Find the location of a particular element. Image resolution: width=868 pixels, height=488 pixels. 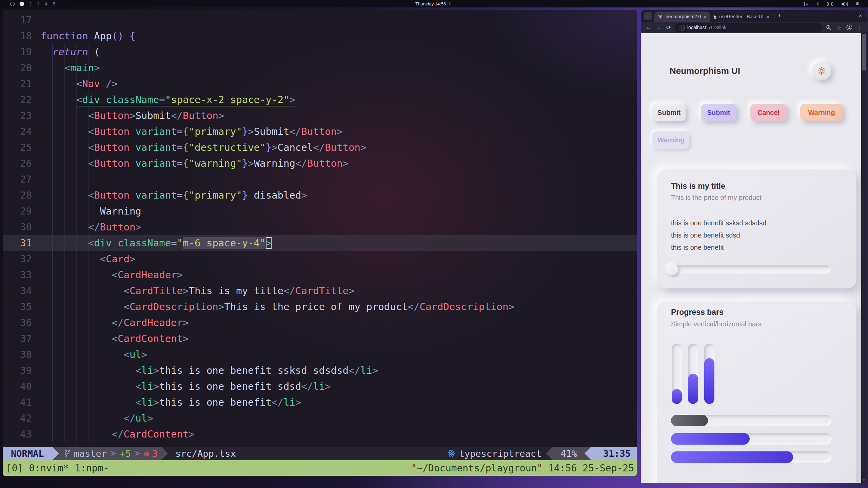

vertical-progress-fill is located at coordinates (709, 381).